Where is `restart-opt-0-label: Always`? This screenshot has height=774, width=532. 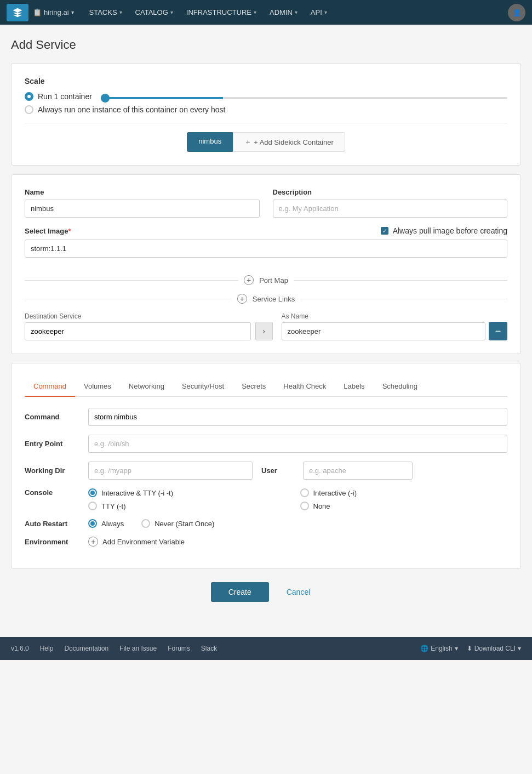 restart-opt-0-label: Always is located at coordinates (113, 524).